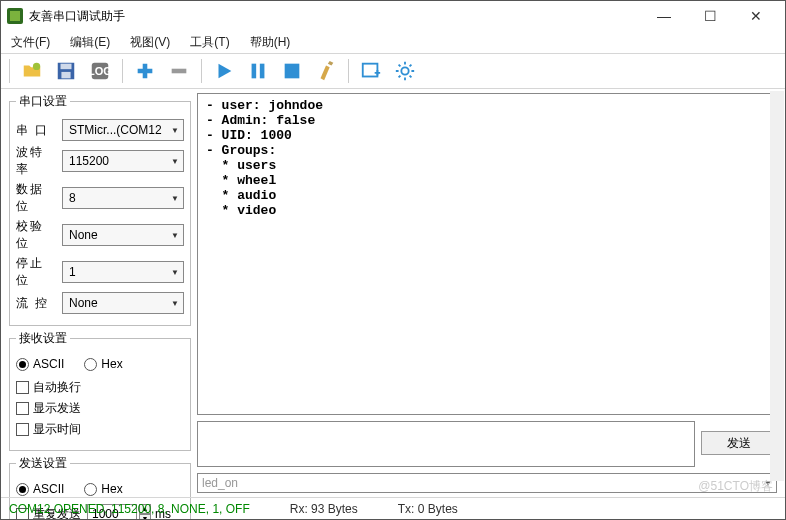 The height and width of the screenshot is (520, 786). What do you see at coordinates (36, 272) in the screenshot?
I see `stopbits-label: 停止位` at bounding box center [36, 272].